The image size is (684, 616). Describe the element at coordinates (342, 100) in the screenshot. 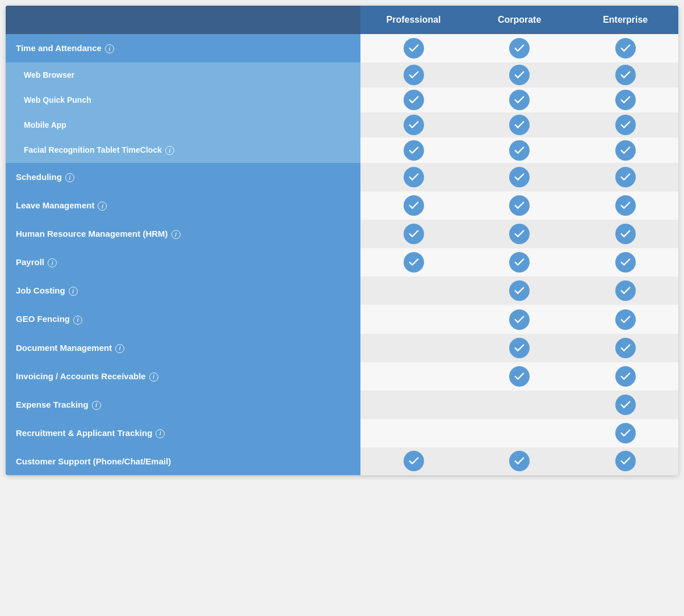

I see `table-row: Web Quick Punch` at that location.